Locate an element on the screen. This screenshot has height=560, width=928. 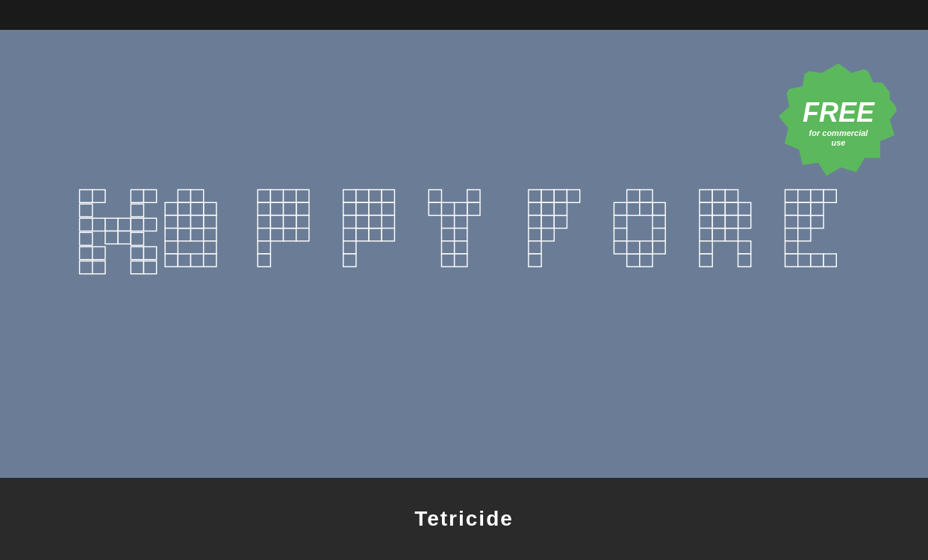
badge-free-text: FREE is located at coordinates (838, 113).